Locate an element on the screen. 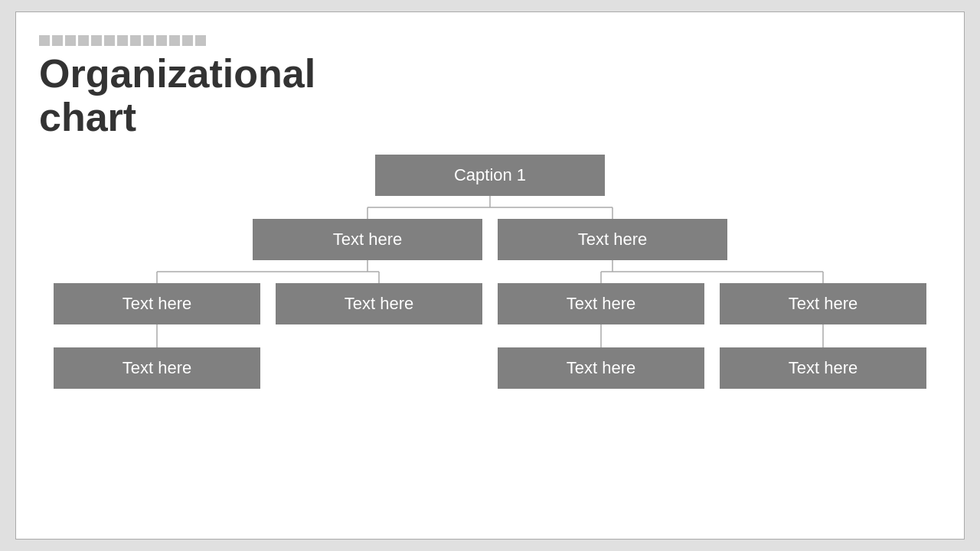  level2-node-1: Text here is located at coordinates (379, 304).